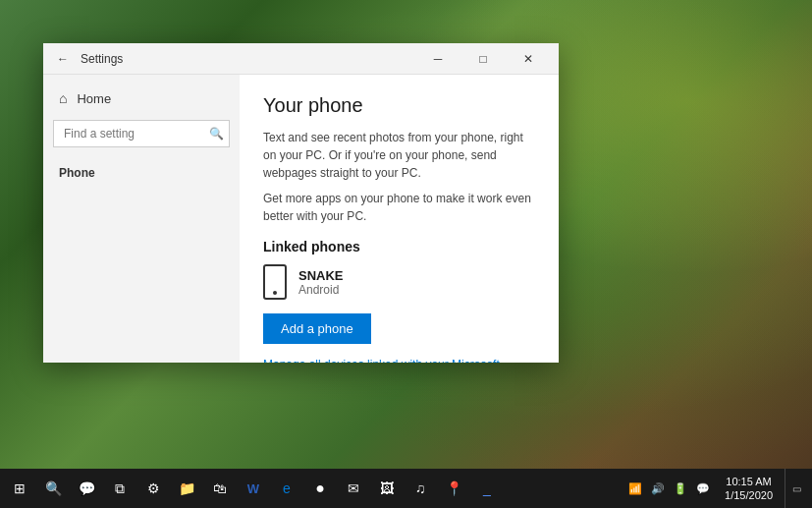 The width and height of the screenshot is (812, 508). I want to click on phone-list-item: SNAKE Android, so click(399, 282).